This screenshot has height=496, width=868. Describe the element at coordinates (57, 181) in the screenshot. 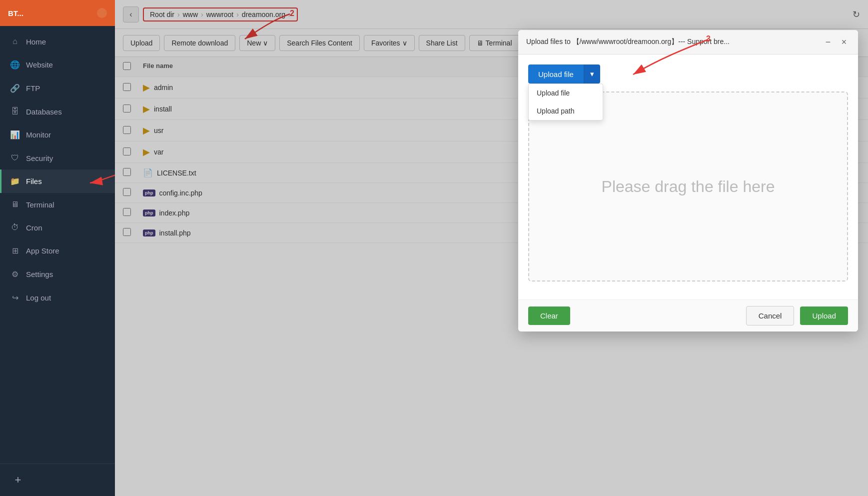

I see `sidebar-item-files: 📁 Files 1` at that location.